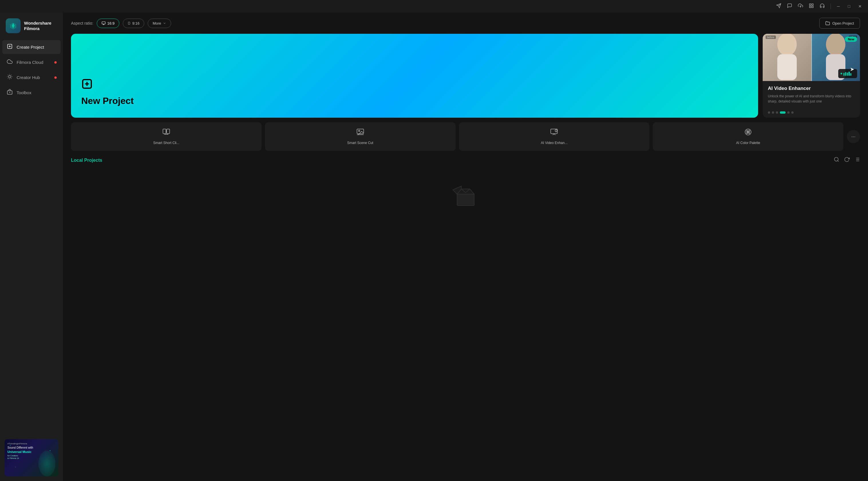  What do you see at coordinates (32, 93) in the screenshot?
I see `sidebar-item-toolbox: Toolbox` at bounding box center [32, 93].